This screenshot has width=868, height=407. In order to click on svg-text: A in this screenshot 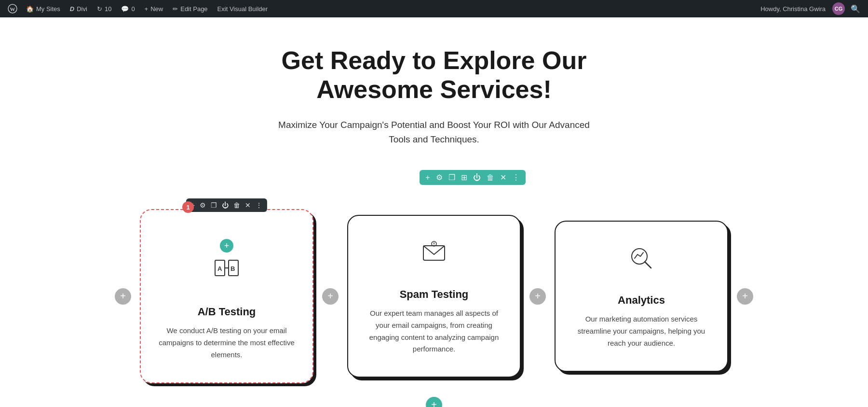, I will do `click(220, 268)`.